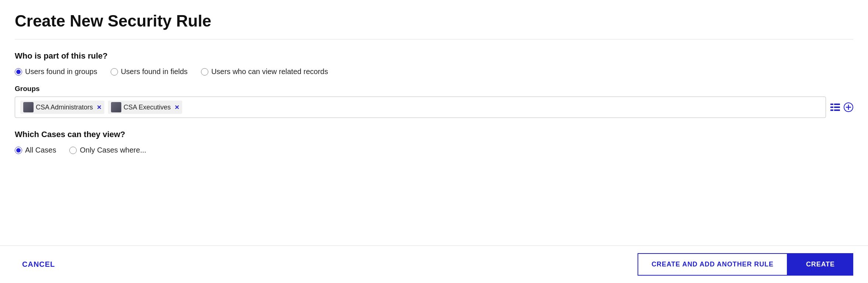 The width and height of the screenshot is (868, 283). What do you see at coordinates (38, 265) in the screenshot?
I see `cancel-button: CANCEL` at bounding box center [38, 265].